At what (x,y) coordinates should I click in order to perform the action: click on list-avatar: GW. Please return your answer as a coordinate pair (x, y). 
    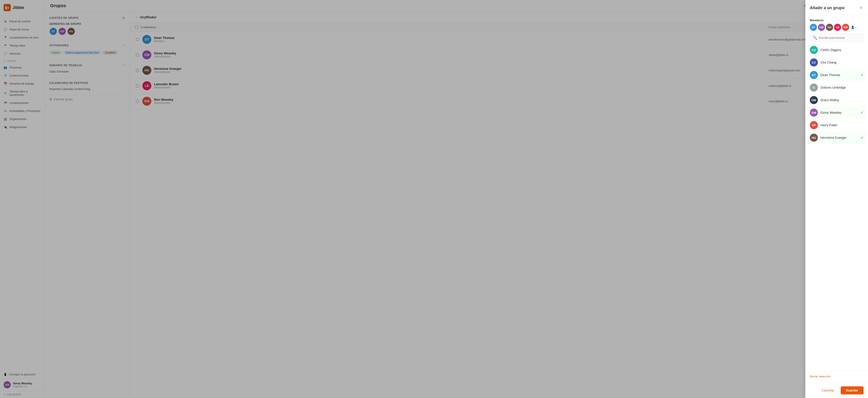
    Looking at the image, I should click on (814, 113).